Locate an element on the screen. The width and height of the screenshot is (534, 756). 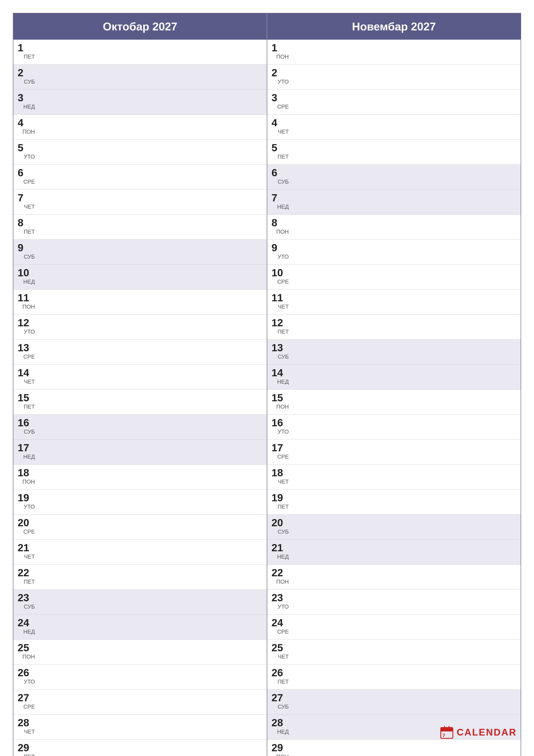
day-cell: 11 ЧЕТ is located at coordinates (280, 302).